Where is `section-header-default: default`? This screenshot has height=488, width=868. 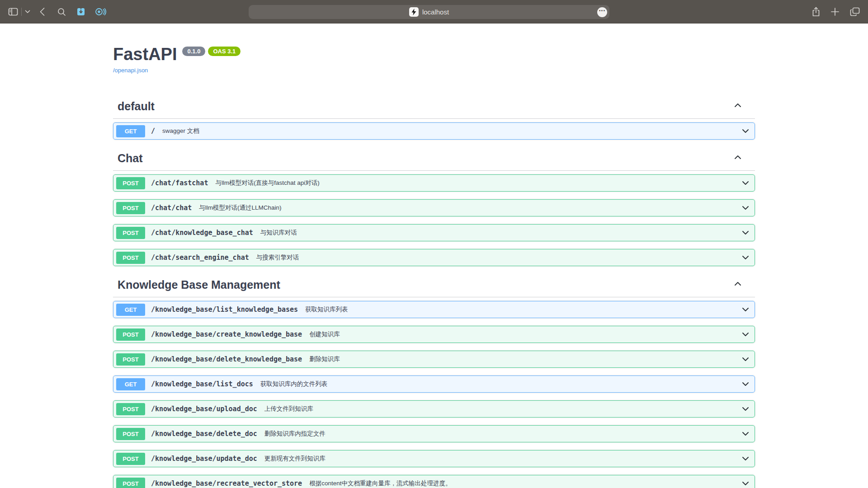 section-header-default: default is located at coordinates (434, 109).